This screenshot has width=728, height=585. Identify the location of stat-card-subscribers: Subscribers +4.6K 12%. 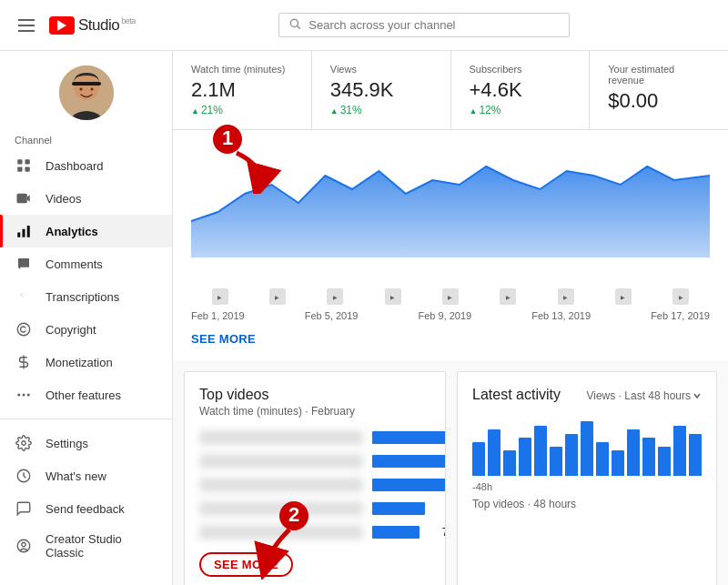
(521, 90).